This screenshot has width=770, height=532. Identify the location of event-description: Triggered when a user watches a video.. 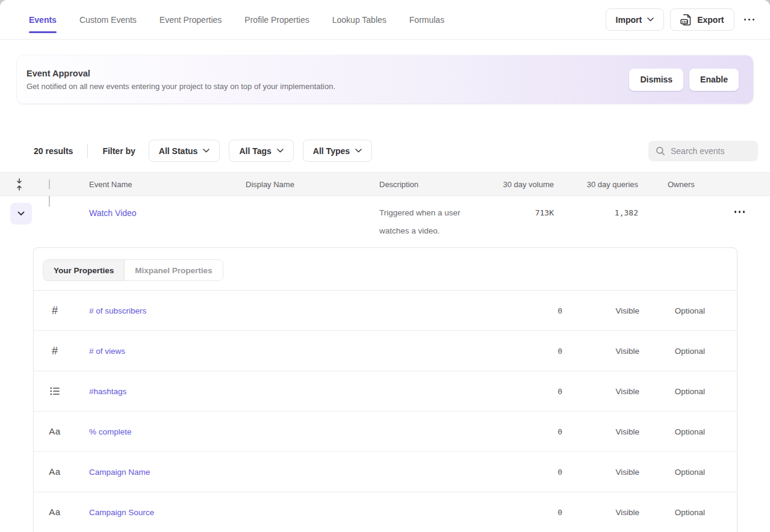
(430, 218).